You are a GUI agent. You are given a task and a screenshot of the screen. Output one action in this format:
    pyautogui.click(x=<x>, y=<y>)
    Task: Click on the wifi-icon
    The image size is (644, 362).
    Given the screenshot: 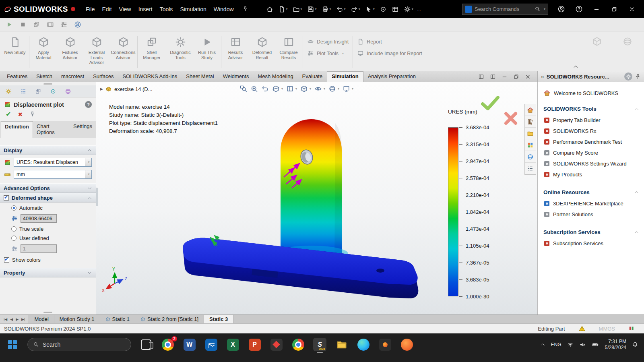 What is the action you would take?
    pyautogui.click(x=570, y=345)
    